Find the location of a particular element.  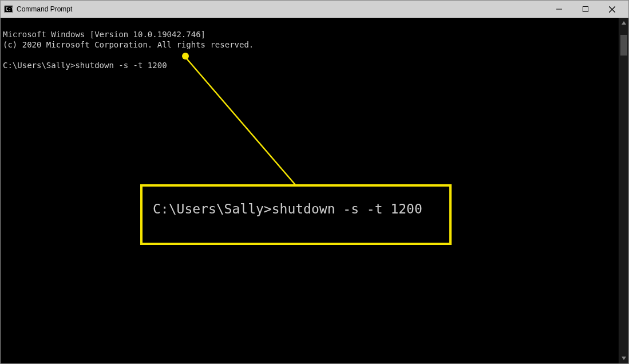

scroll-up-icon is located at coordinates (624, 23).